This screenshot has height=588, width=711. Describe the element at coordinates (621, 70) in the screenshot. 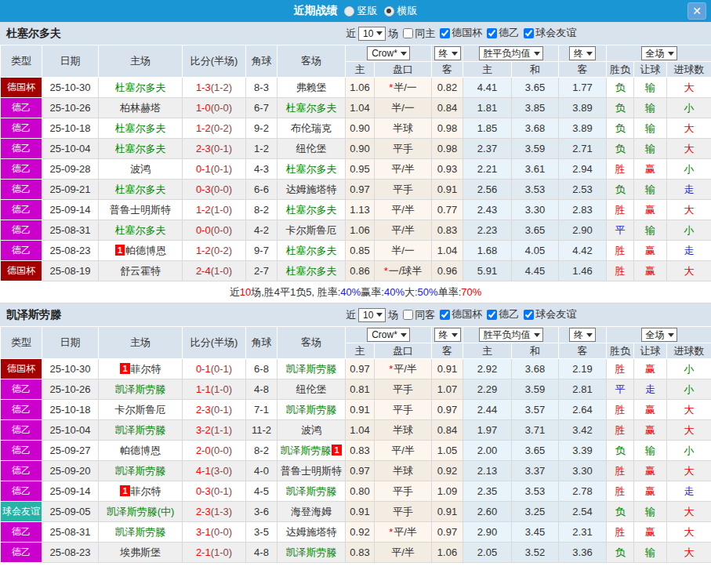

I see `col-result: 胜负` at that location.